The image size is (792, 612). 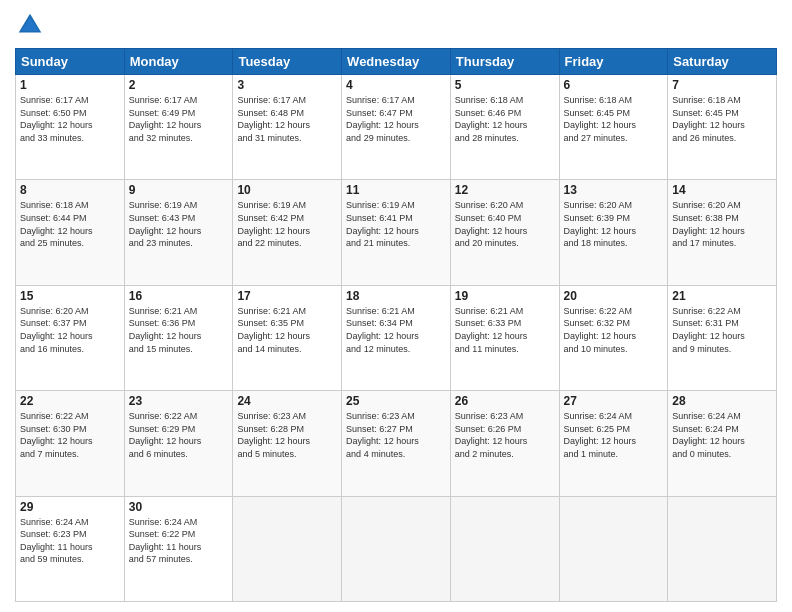 I want to click on calendar-cell: 7Sunrise: 6:18 AM Sunset: 6:45 PM Daylig…, so click(x=722, y=128).